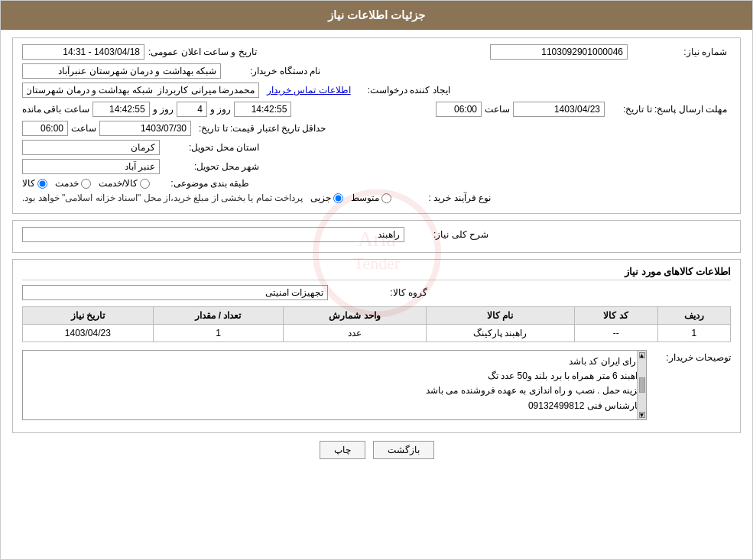 This screenshot has height=560, width=753. What do you see at coordinates (86, 183) in the screenshot?
I see `category-radio-group: کالا/خدمت خدمت کالا` at bounding box center [86, 183].